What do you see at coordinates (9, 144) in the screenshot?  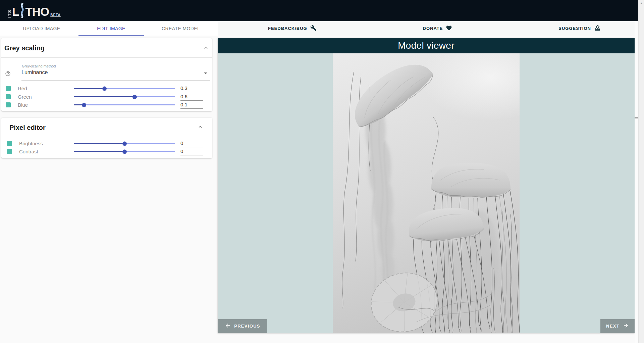 I see `brightness-checkbox` at bounding box center [9, 144].